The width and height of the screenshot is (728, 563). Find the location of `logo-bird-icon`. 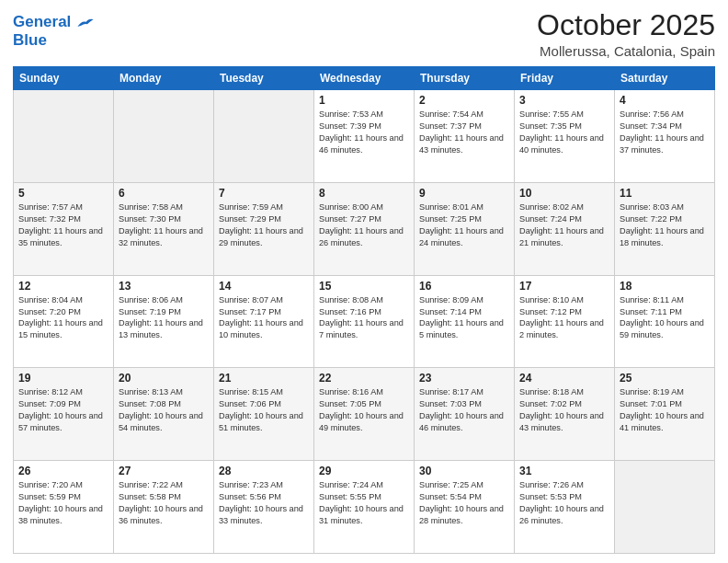

logo-bird-icon is located at coordinates (85, 23).